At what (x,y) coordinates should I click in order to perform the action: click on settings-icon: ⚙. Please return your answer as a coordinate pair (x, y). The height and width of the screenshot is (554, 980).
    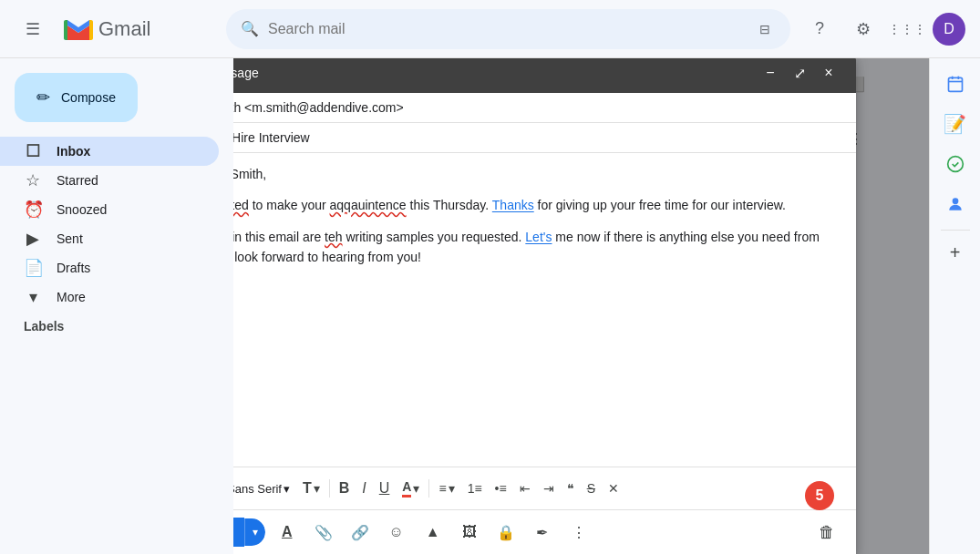
    Looking at the image, I should click on (863, 29).